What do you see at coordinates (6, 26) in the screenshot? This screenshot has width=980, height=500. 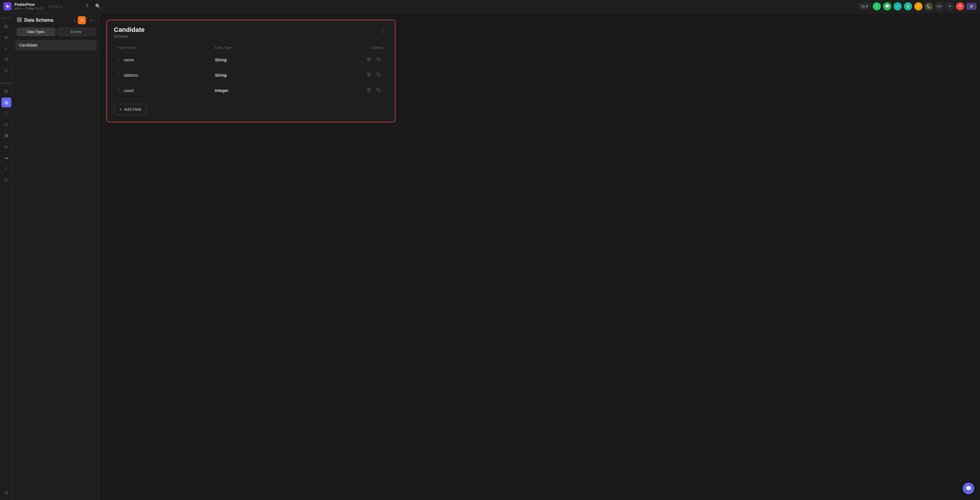 I see `nav-pages-button: ⊞` at bounding box center [6, 26].